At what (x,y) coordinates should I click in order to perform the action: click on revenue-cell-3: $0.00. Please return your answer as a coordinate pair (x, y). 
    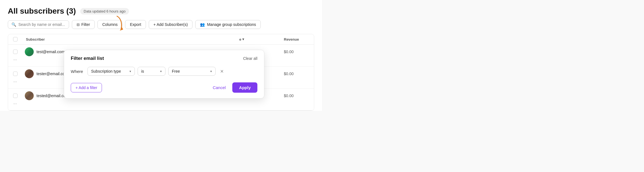
    Looking at the image, I should click on (297, 96).